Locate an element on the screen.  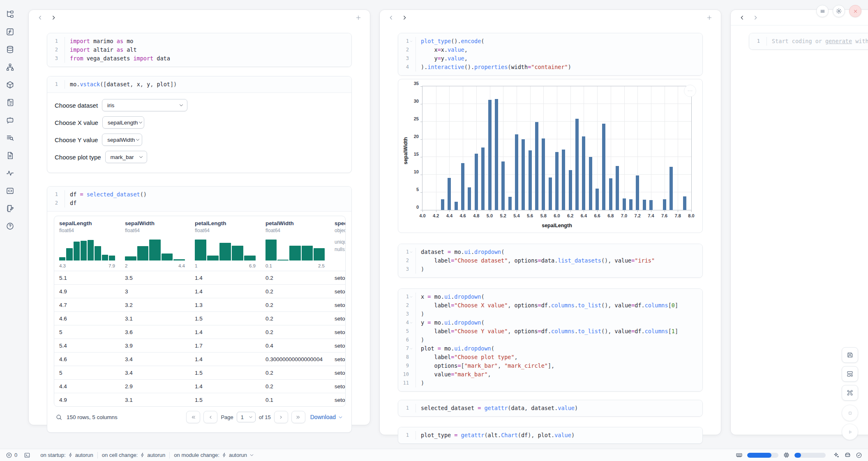
column-header-sepalWidth: sepalWidthfloat6424.4 is located at coordinates (155, 243).